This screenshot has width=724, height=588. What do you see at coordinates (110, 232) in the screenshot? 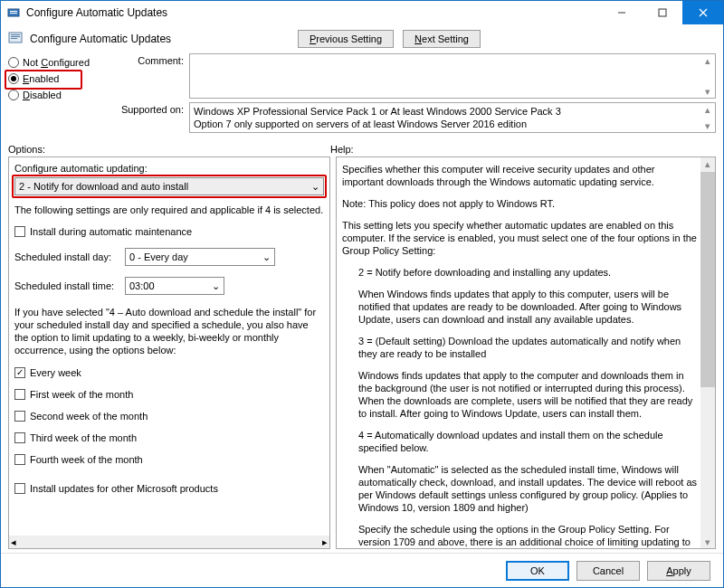
I see `install-maintenance-label: Install during automatic maintenance` at bounding box center [110, 232].